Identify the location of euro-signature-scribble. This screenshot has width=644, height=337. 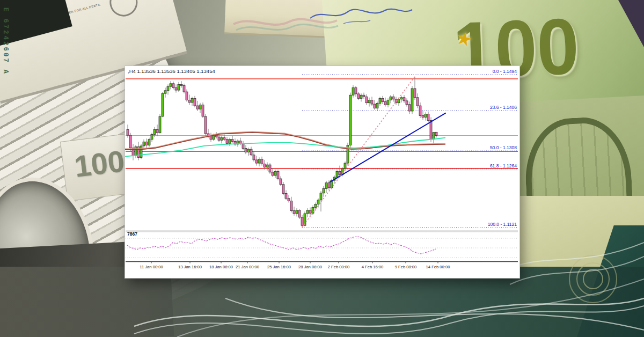
(361, 14).